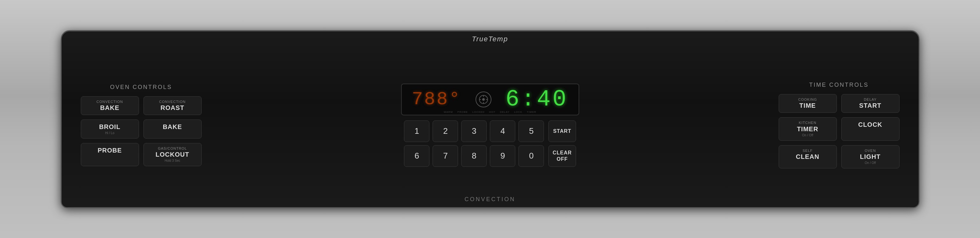 Image resolution: width=980 pixels, height=238 pixels. What do you see at coordinates (808, 157) in the screenshot?
I see `self-clean-button: Self Clean` at bounding box center [808, 157].